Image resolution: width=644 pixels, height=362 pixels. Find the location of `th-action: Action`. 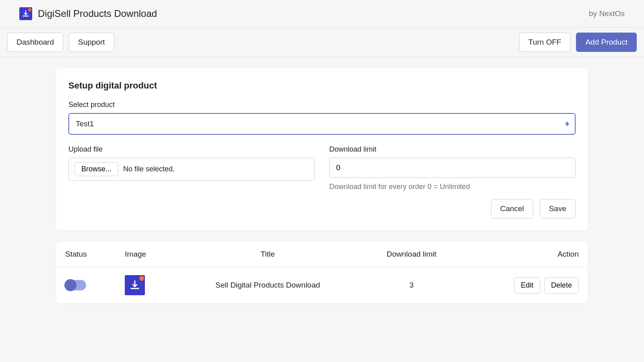

th-action: Action is located at coordinates (525, 254).